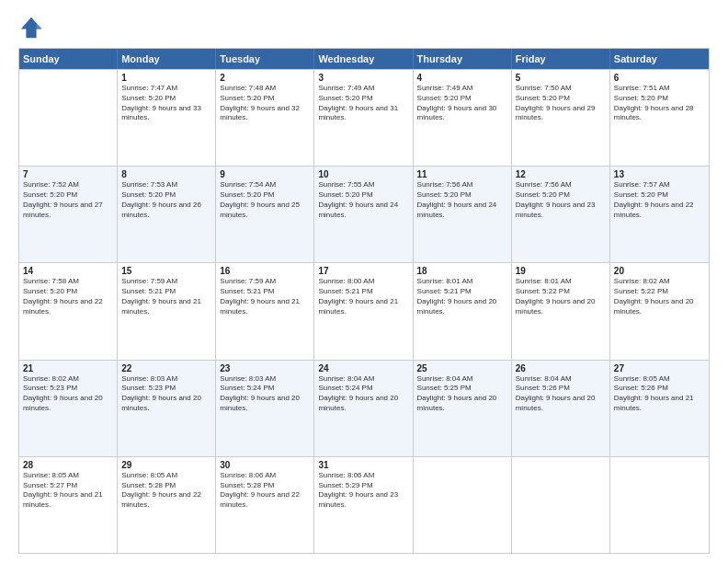  I want to click on logo-icon, so click(31, 28).